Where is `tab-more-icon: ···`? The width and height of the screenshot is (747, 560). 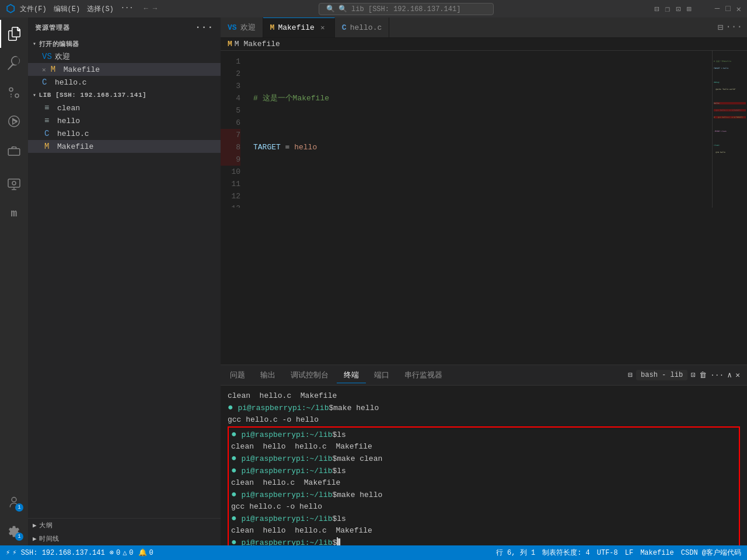 tab-more-icon: ··· is located at coordinates (734, 27).